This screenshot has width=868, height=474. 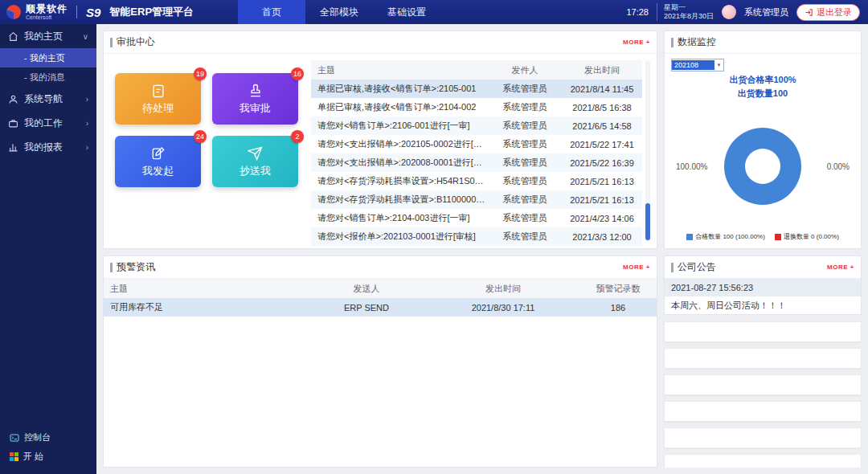 What do you see at coordinates (399, 219) in the screenshot?
I see `row-subject: 请您对<销售订单>:2104-003进行[一审]` at bounding box center [399, 219].